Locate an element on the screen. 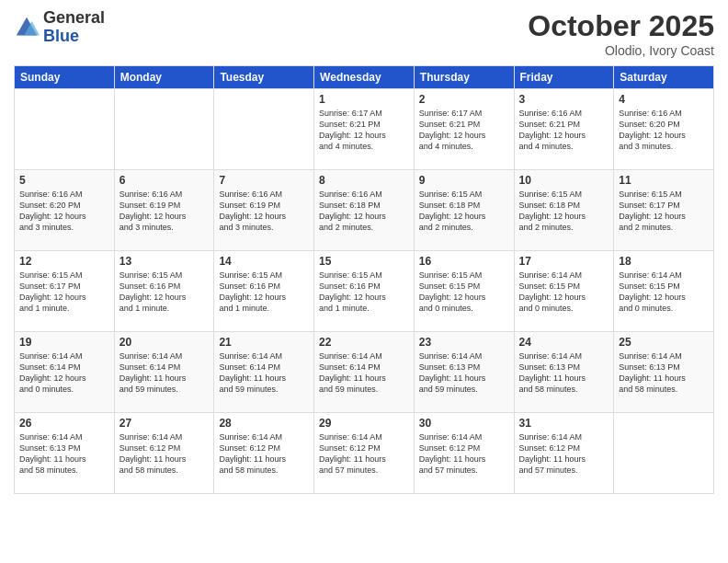 The height and width of the screenshot is (563, 728). table-row: 27Sunrise: 6:14 AM Sunset: 6:12 PM Dayli… is located at coordinates (164, 454).